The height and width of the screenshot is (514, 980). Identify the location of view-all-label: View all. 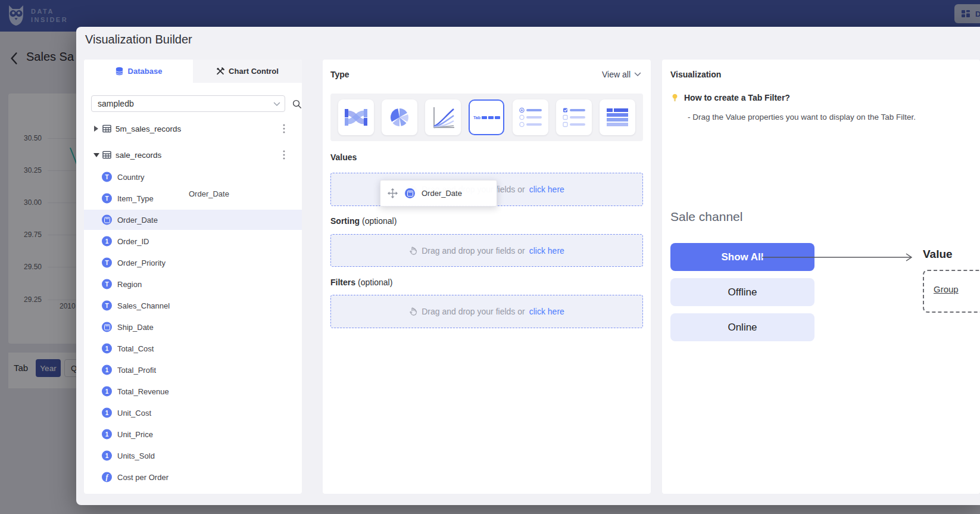
(616, 74).